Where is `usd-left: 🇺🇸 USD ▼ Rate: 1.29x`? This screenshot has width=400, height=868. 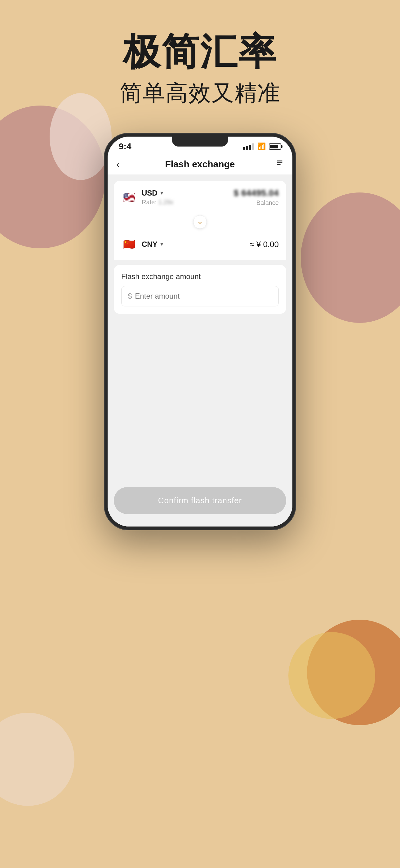 usd-left: 🇺🇸 USD ▼ Rate: 1.29x is located at coordinates (147, 197).